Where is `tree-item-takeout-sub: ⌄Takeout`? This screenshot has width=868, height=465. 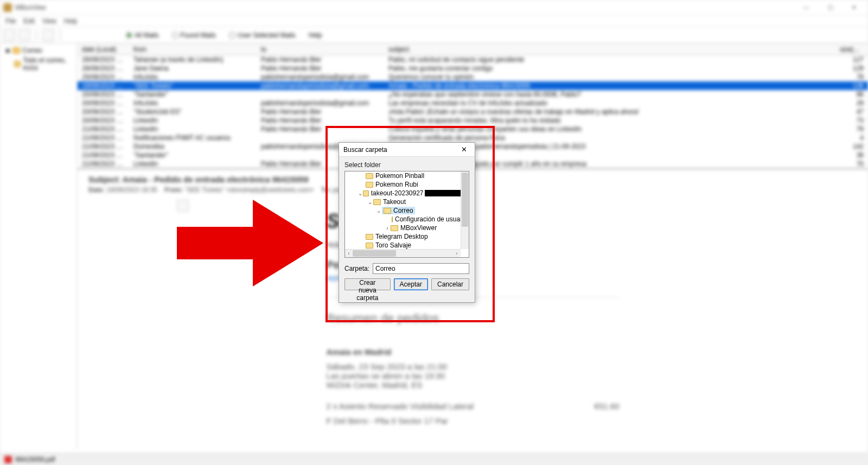 tree-item-takeout-sub: ⌄Takeout is located at coordinates (403, 202).